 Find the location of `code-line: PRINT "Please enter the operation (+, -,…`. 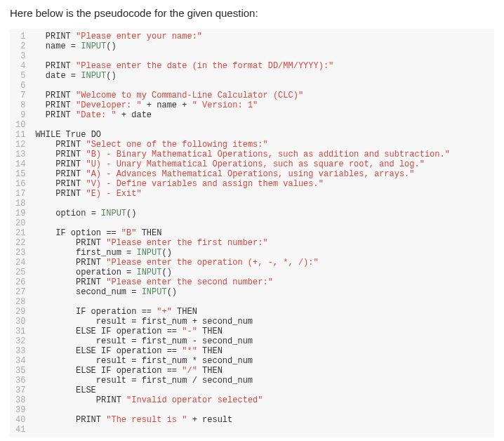

code-line: PRINT "Please enter the operation (+, -,… is located at coordinates (243, 263).